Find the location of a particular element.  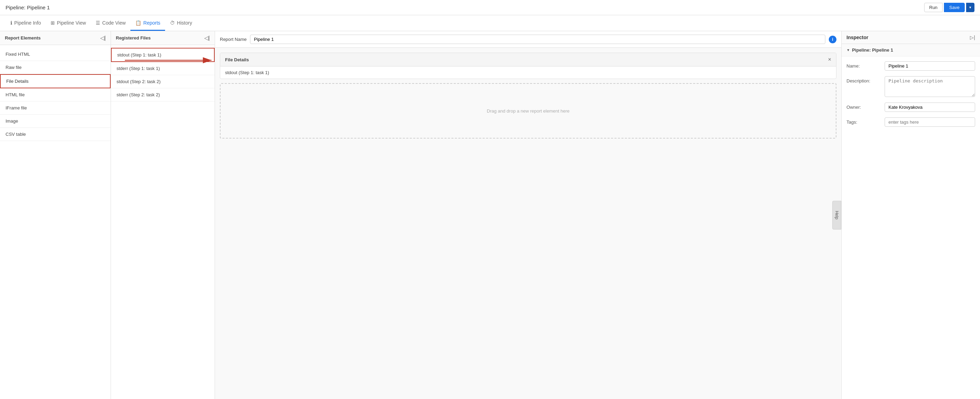

element-item-iframe-file: IFrame file is located at coordinates (56, 108).